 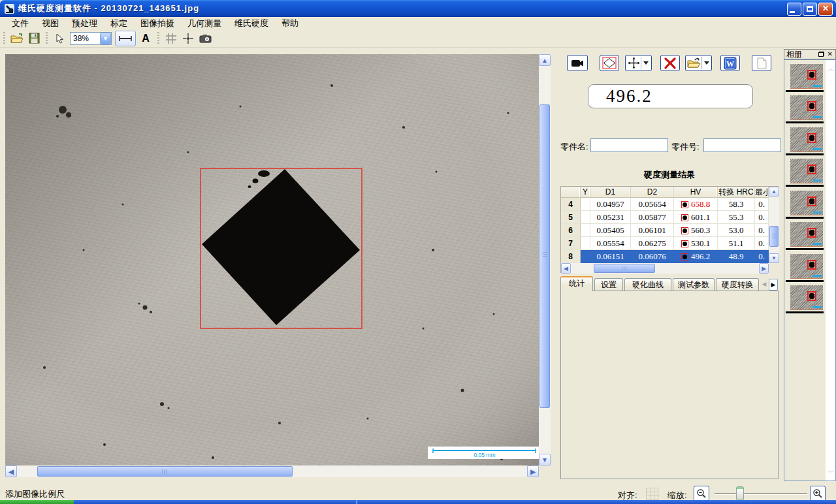 I want to click on delete-measurement-button, so click(x=670, y=63).